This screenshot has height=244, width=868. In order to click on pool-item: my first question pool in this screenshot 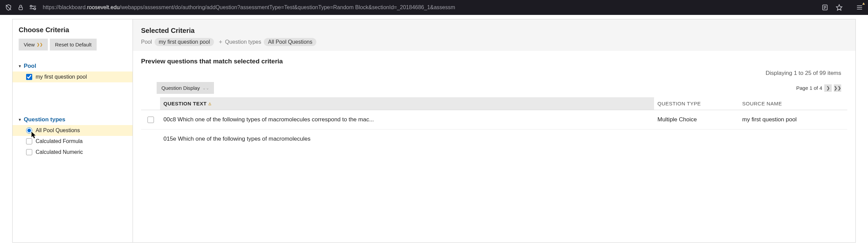, I will do `click(73, 77)`.